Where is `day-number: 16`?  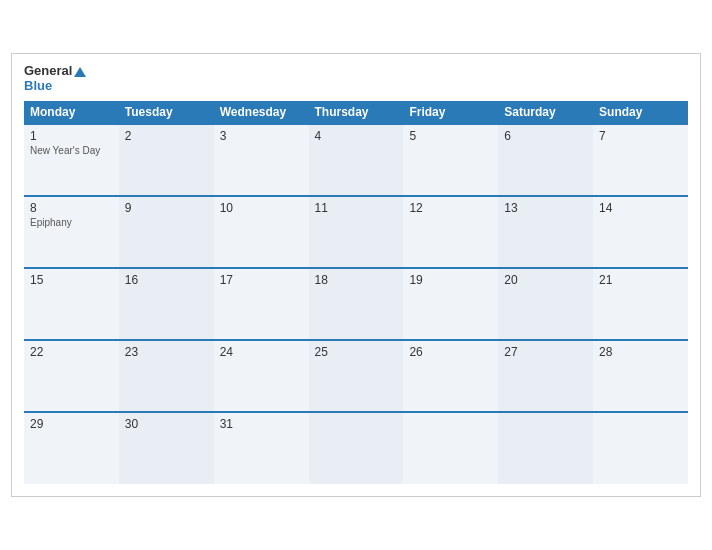
day-number: 16 is located at coordinates (166, 280).